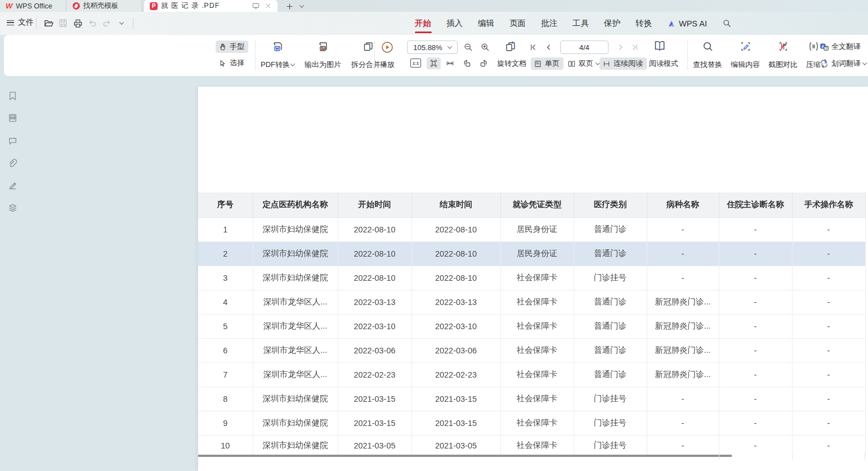 The height and width of the screenshot is (471, 868). What do you see at coordinates (415, 63) in the screenshot?
I see `actual-size-button: 1:1` at bounding box center [415, 63].